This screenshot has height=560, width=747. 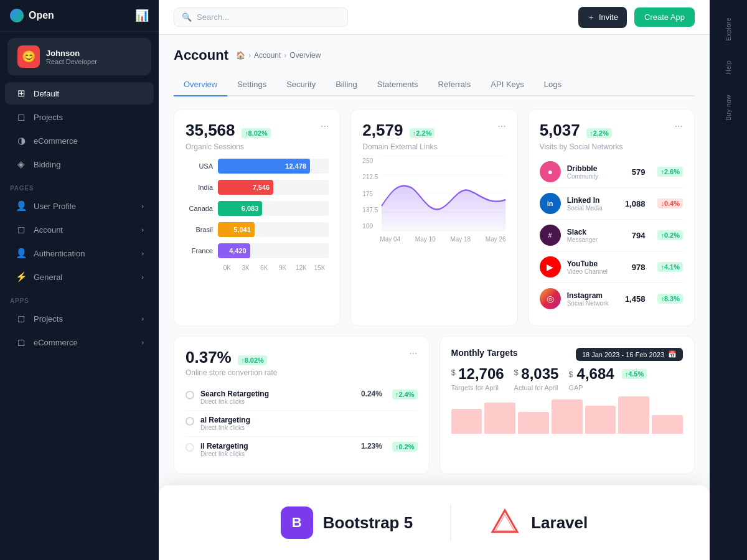 I want to click on laravel-icon, so click(x=505, y=523).